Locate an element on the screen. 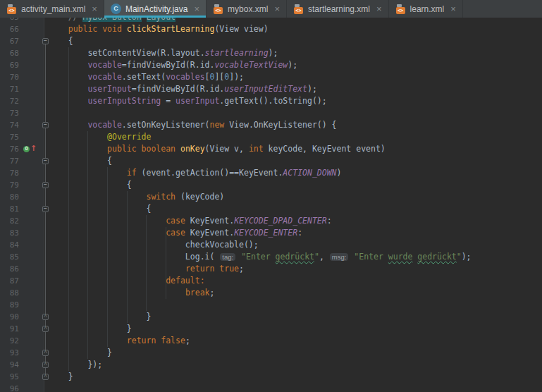  tab-learn-xml: <>learn.xml× is located at coordinates (426, 8).